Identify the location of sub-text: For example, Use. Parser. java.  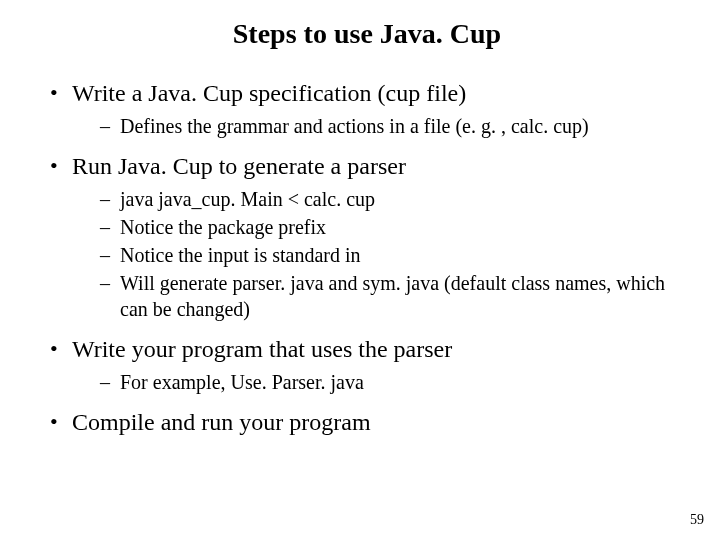
(242, 382).